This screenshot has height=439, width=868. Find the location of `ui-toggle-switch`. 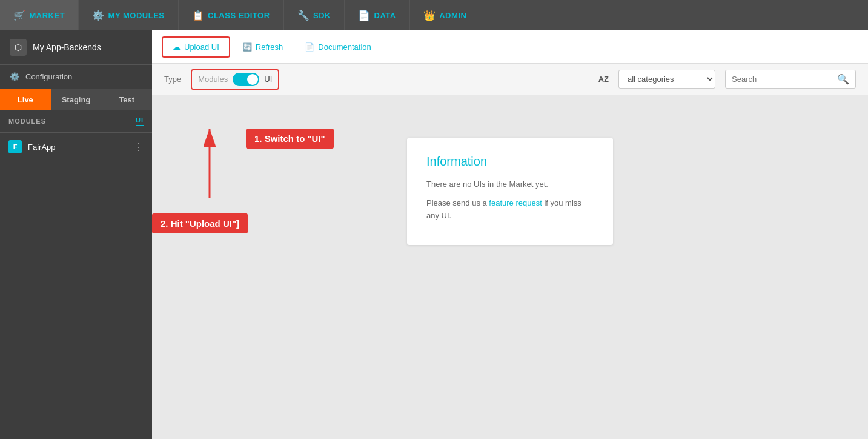

ui-toggle-switch is located at coordinates (246, 79).